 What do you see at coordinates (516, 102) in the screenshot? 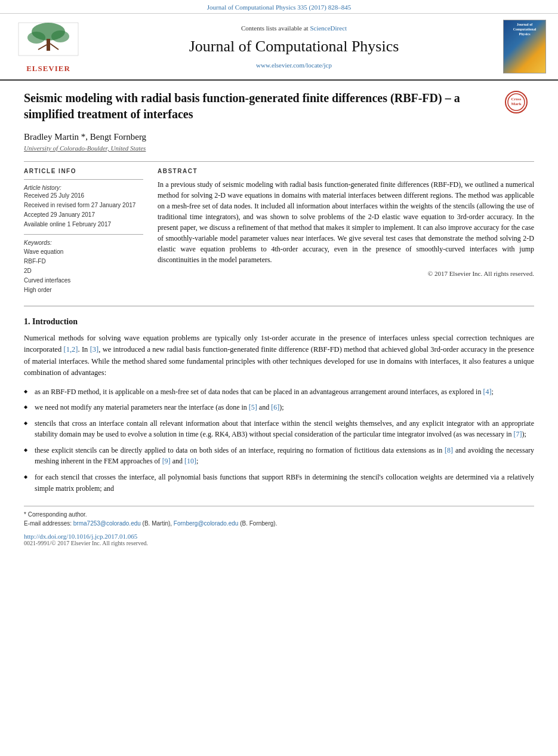
I see `crossmark-badge: Cross Mark` at bounding box center [516, 102].